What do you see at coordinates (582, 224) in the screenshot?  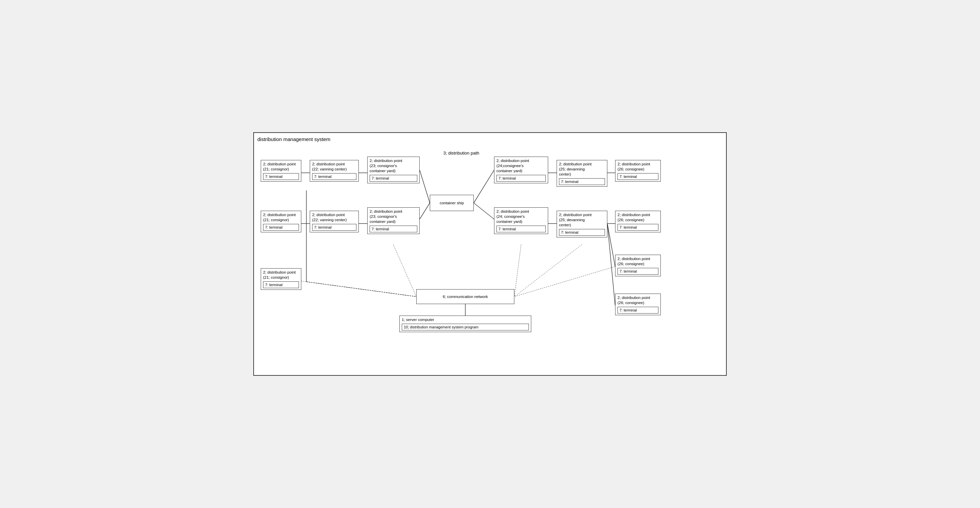 I see `dp25-2-node: 2; distribution point(25; devanningcente…` at bounding box center [582, 224].